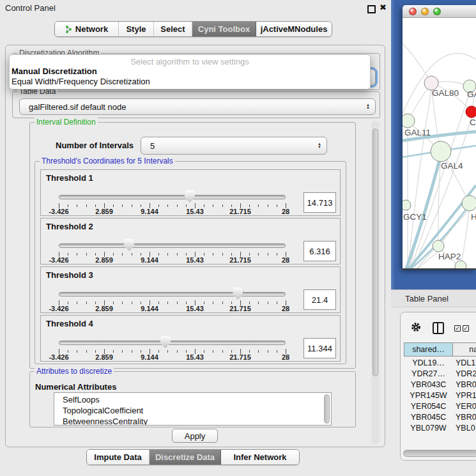 The image size is (476, 476). Describe the element at coordinates (425, 12) in the screenshot. I see `minimize-traffic-light` at that location.